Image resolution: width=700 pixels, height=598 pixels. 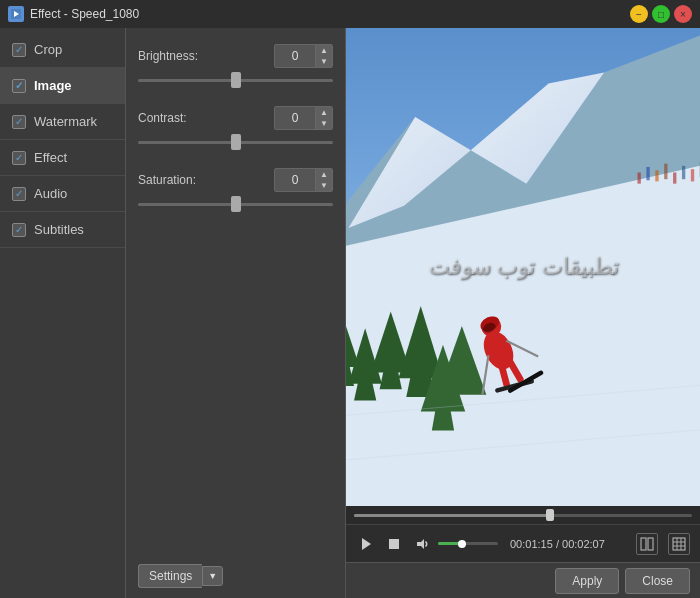 I want to click on titlebar: Effect - Speed_1080 − □ ×, so click(x=350, y=14).